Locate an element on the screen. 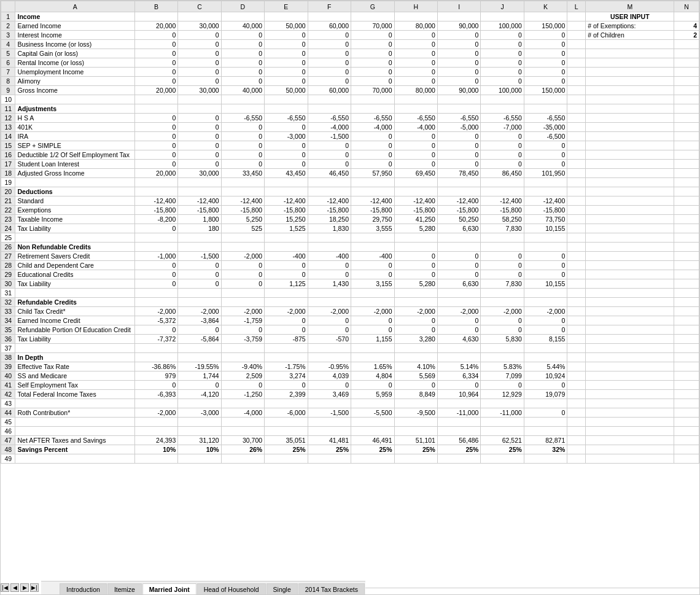 The width and height of the screenshot is (700, 595). cell-35-j: 0 is located at coordinates (502, 330).